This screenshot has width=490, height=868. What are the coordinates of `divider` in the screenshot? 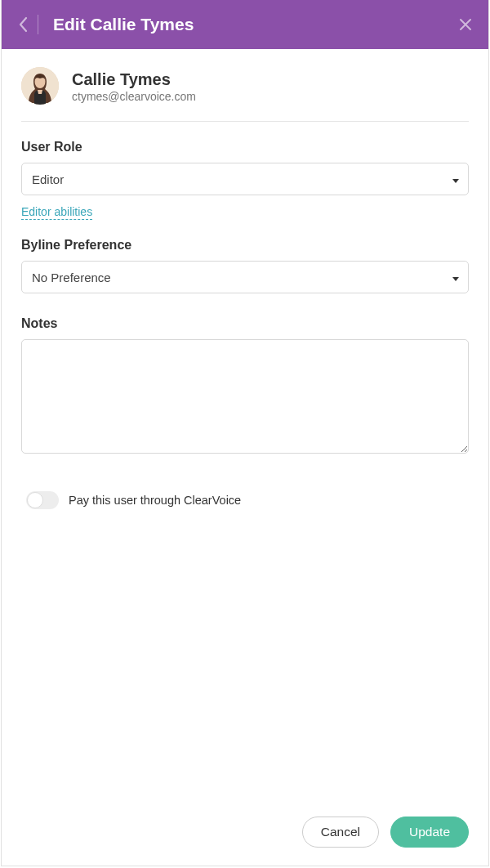 It's located at (245, 121).